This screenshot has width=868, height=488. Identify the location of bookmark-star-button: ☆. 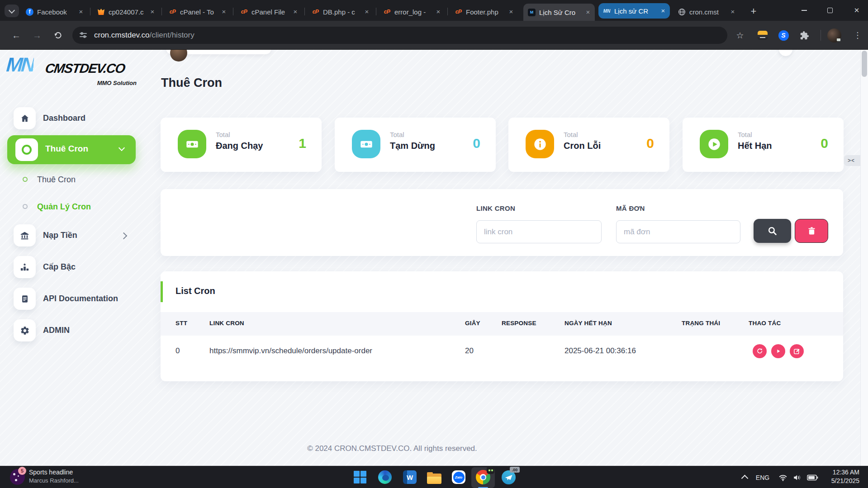
(740, 35).